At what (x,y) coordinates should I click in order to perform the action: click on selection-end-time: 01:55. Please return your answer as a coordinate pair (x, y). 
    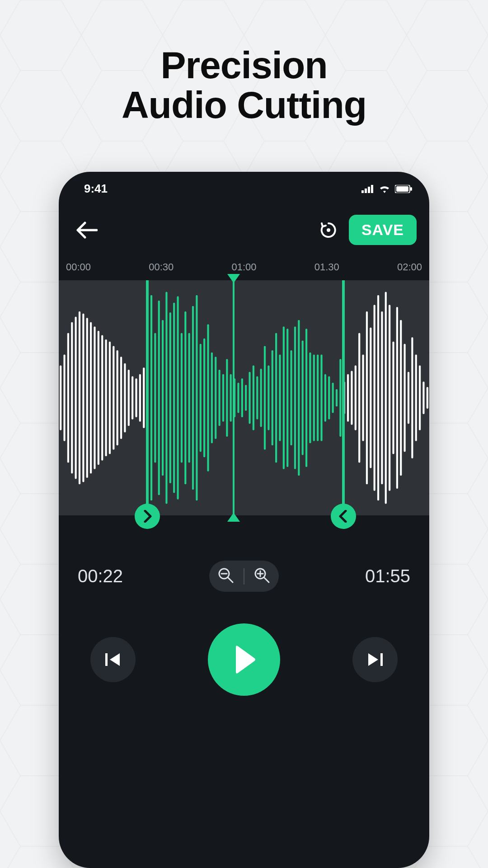
    Looking at the image, I should click on (388, 576).